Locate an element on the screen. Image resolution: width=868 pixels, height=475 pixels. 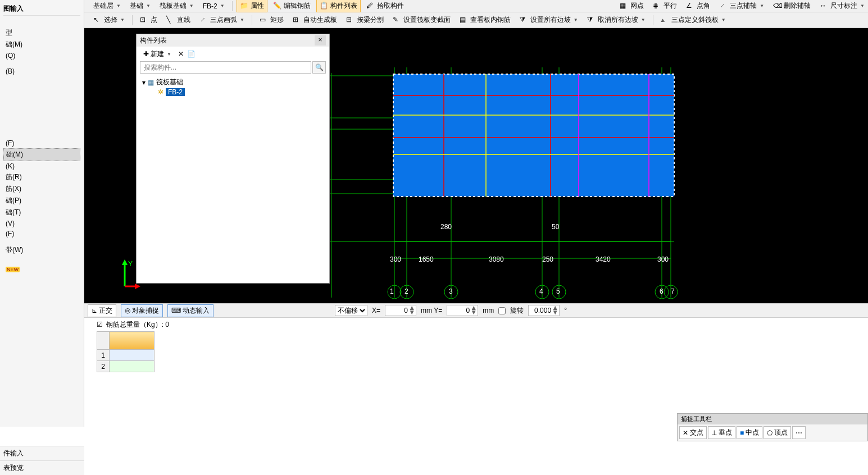
tree-node-root: ▾ ▦ 筏板基础 is located at coordinates (233, 82).